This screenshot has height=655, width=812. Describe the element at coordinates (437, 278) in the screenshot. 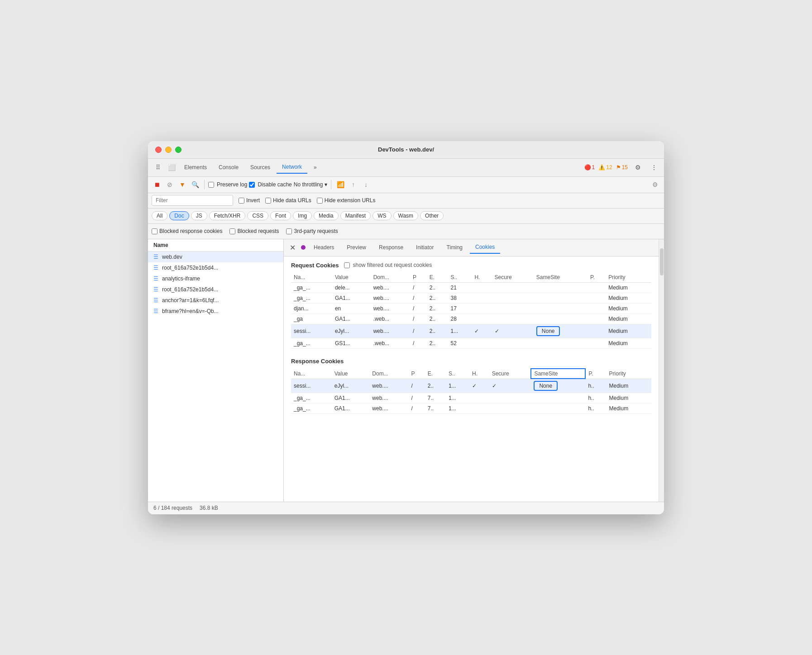

I see `col-expires: E.` at that location.